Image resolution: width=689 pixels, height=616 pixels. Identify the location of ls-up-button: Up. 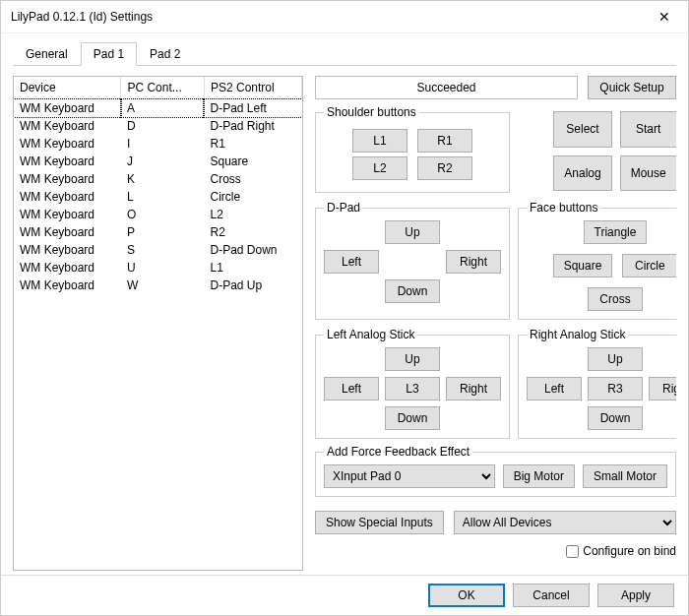
(412, 359).